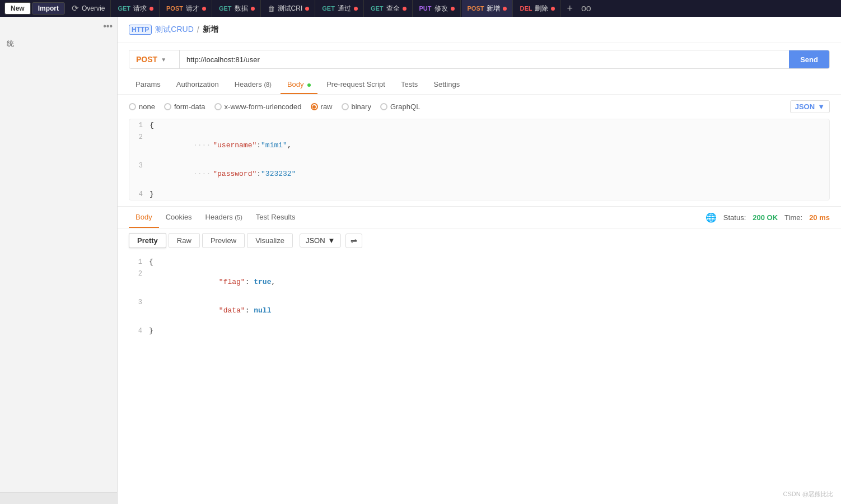 The image size is (841, 504). I want to click on response-tabs-bar: Body Cookies Headers (5) Test Results 🌐 …, so click(479, 218).